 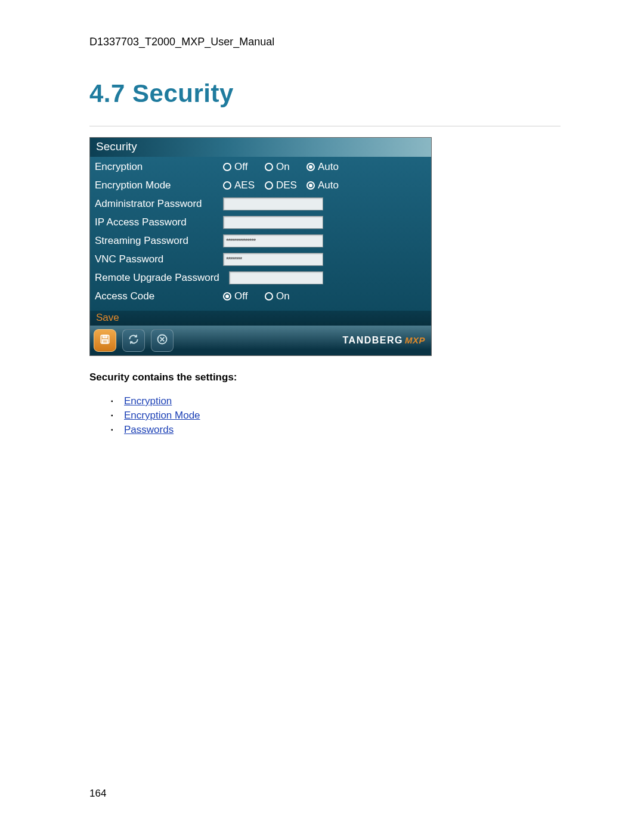 I want to click on radio-access-off: Off, so click(x=244, y=296).